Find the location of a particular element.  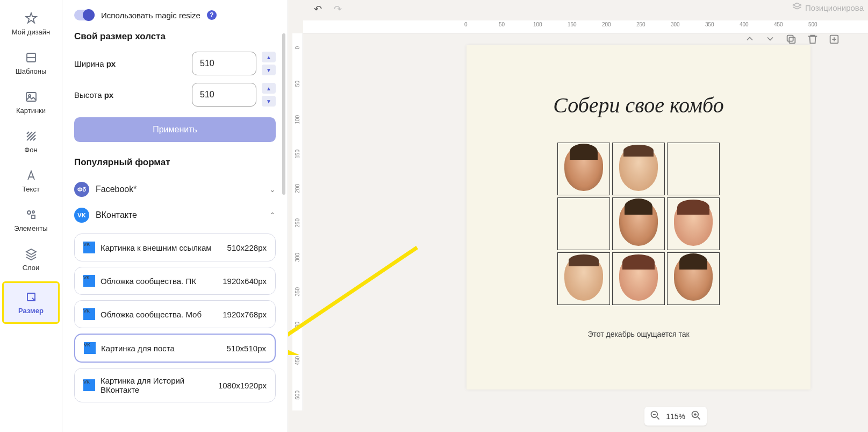

preset-dim: 510x228px is located at coordinates (247, 247).